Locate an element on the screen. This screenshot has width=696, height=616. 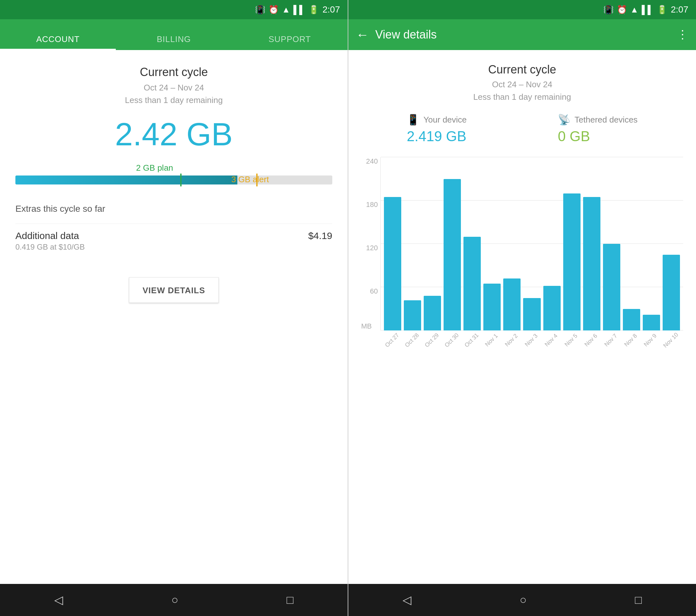
chart-y-labels: 60120180240 is located at coordinates (371, 244).